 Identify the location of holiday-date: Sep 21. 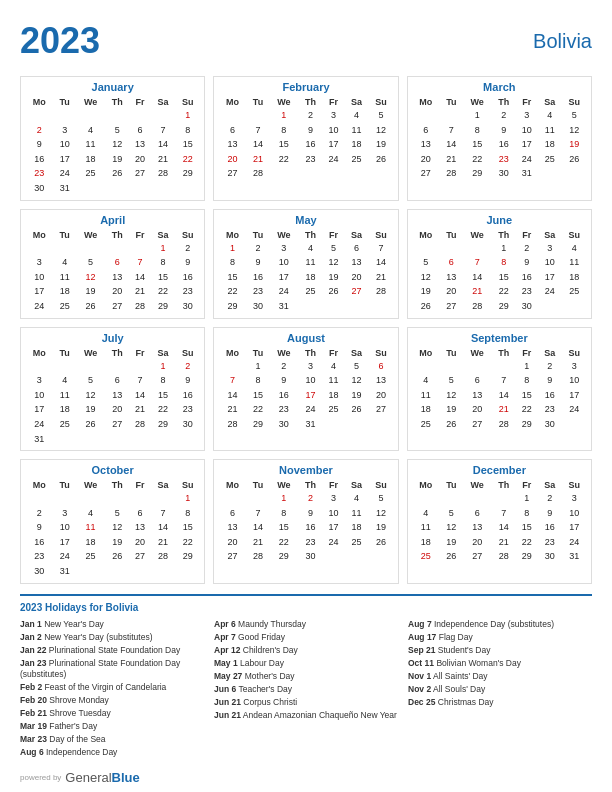
(422, 650).